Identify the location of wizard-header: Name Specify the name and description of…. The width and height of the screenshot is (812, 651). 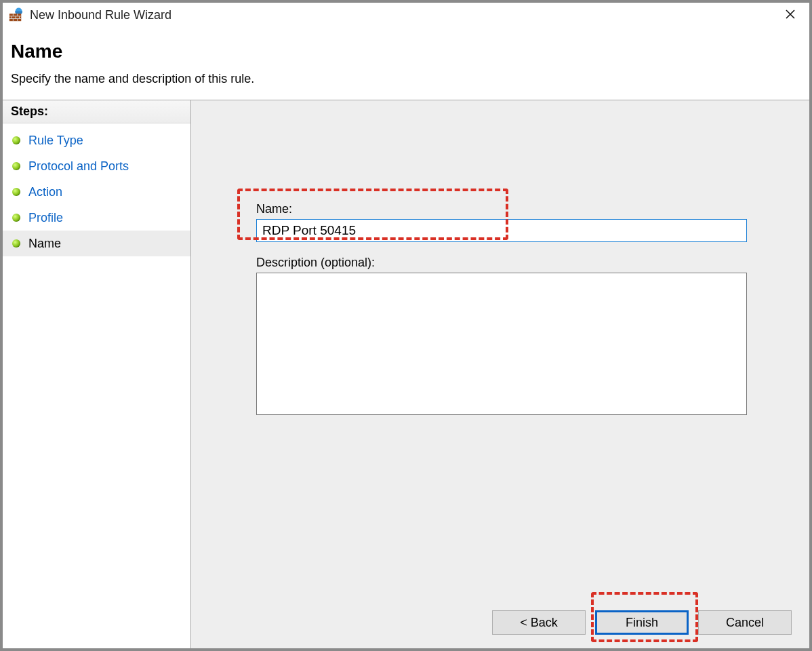
(406, 64).